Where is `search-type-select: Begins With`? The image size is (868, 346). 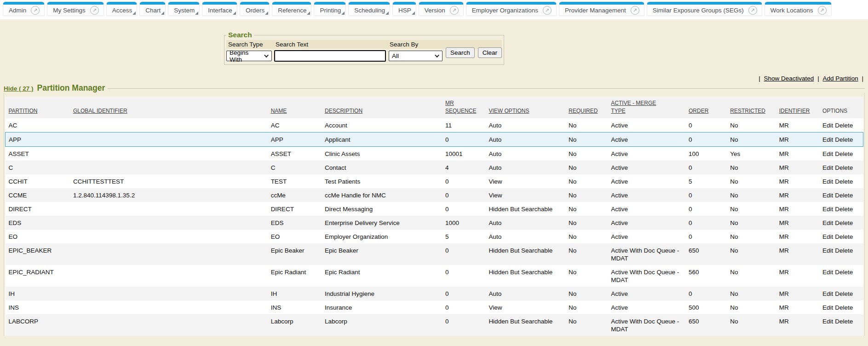
search-type-select: Begins With is located at coordinates (249, 56).